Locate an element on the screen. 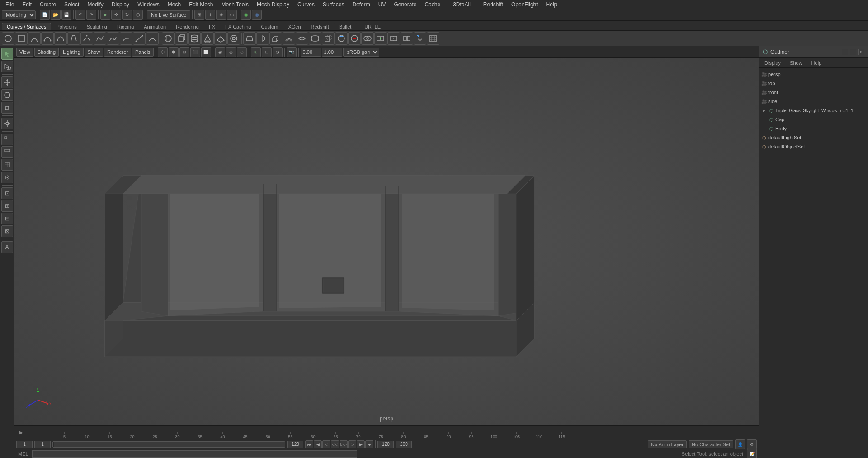 The image size is (868, 458). soft-mod2 is located at coordinates (7, 152).